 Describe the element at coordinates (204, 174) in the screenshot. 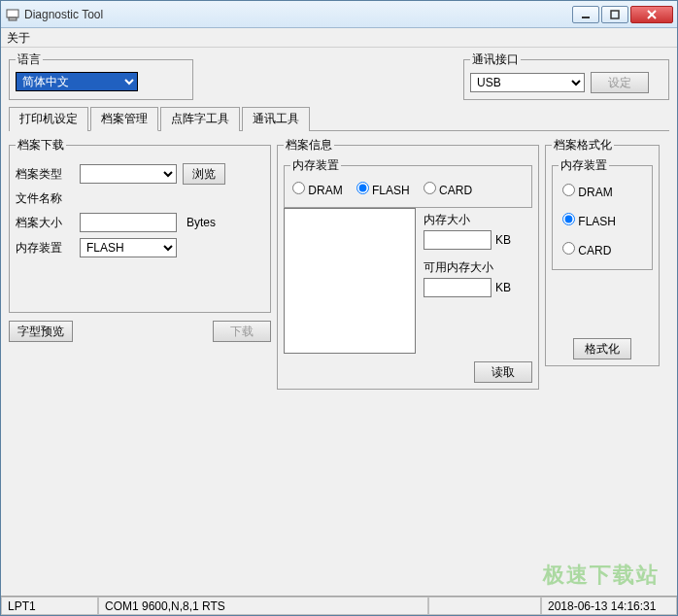

I see `browse-button: 浏览` at that location.